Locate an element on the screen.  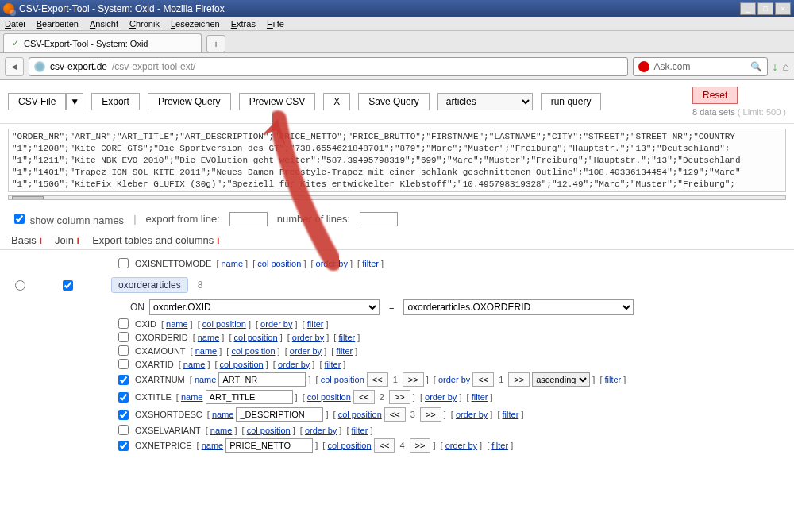
order-prev-button: << is located at coordinates (483, 380).